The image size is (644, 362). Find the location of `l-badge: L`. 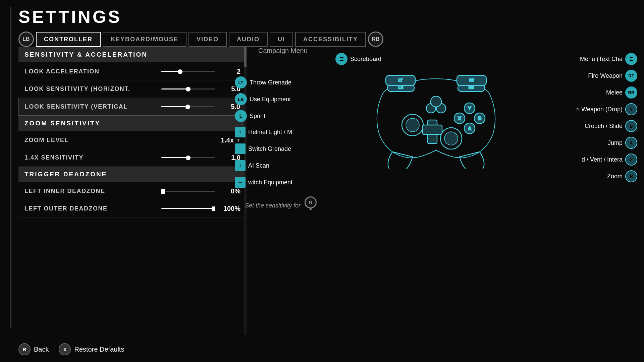

l-badge: L is located at coordinates (241, 116).